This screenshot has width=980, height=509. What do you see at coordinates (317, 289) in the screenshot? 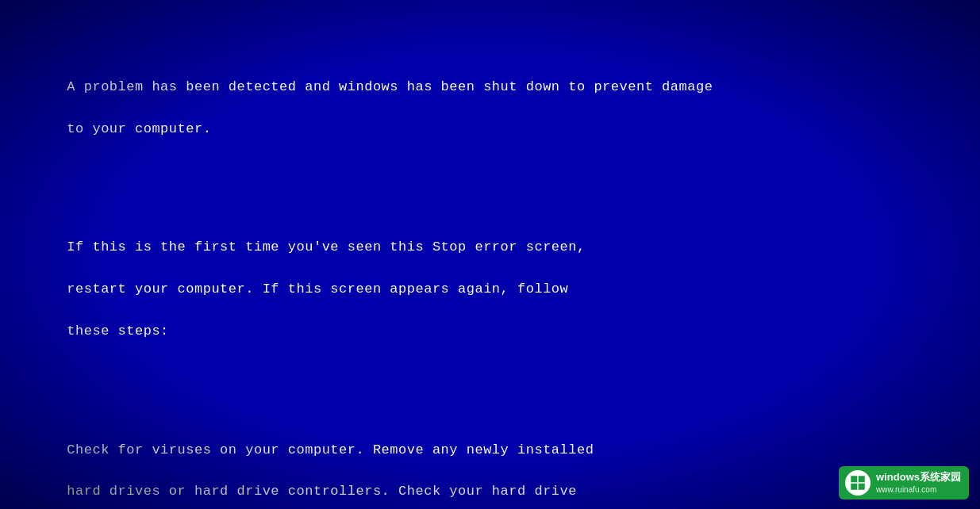
I see `bsod-line-4: restart your computer. If this screen ap…` at bounding box center [317, 289].